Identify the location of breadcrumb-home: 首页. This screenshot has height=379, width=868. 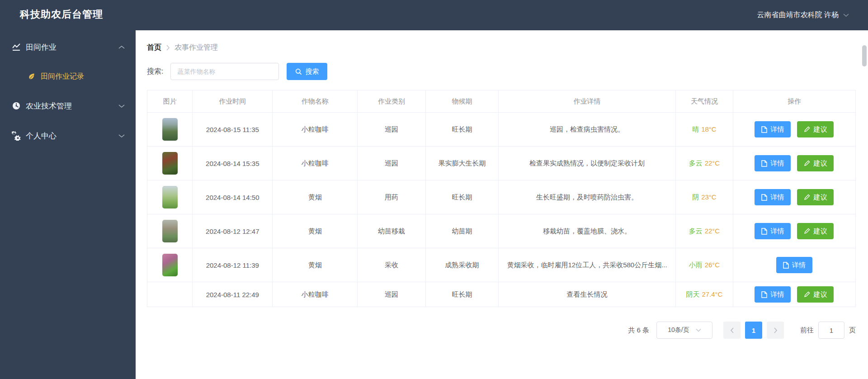
(154, 48).